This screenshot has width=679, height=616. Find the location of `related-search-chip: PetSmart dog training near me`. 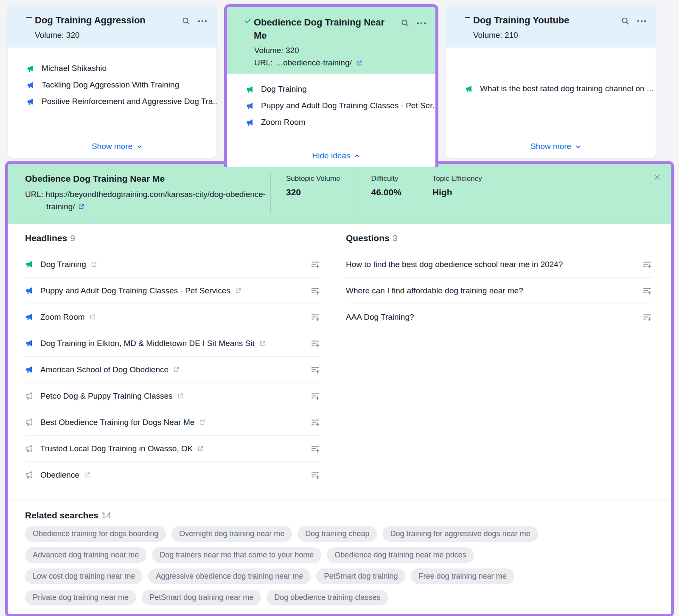

related-search-chip: PetSmart dog training near me is located at coordinates (201, 598).